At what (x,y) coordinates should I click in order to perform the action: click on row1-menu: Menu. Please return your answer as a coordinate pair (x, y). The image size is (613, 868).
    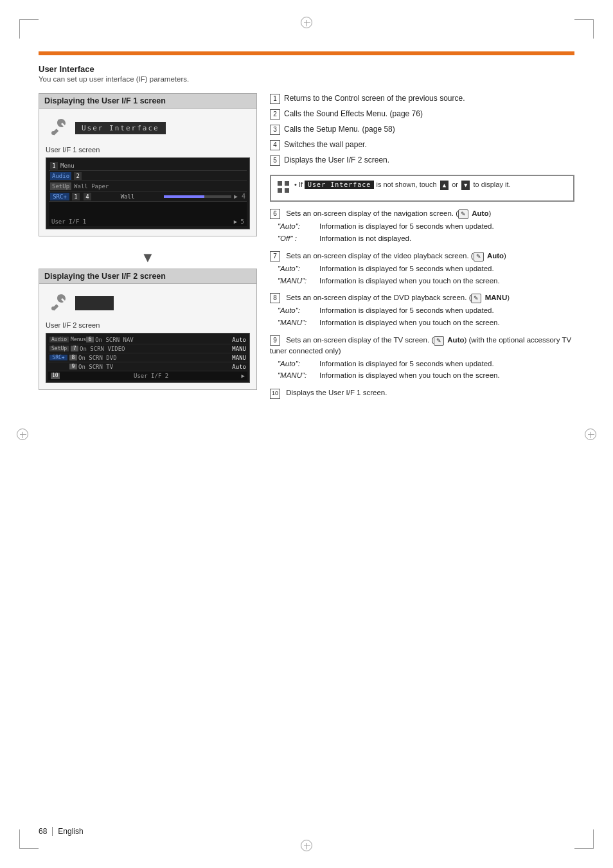
    Looking at the image, I should click on (67, 166).